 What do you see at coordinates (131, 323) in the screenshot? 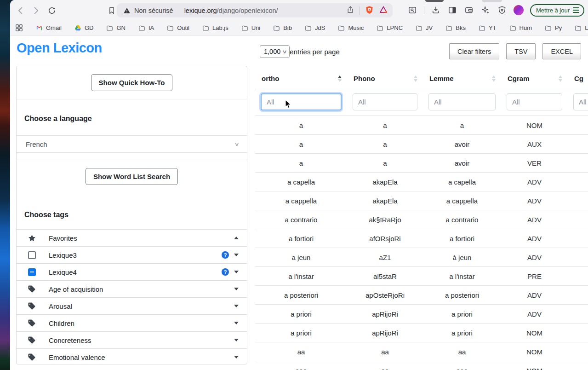
I see `tag-row-children: Children` at bounding box center [131, 323].